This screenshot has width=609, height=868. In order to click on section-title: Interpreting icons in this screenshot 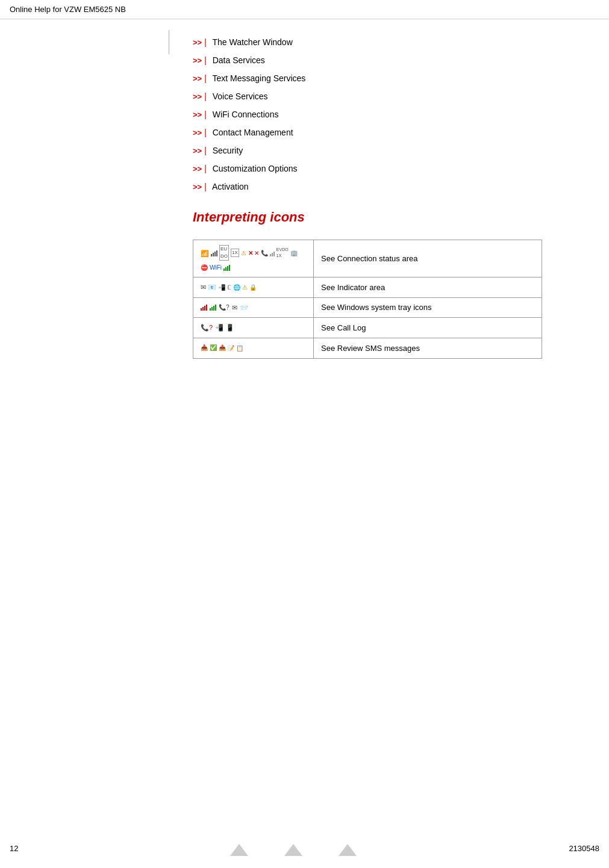, I will do `click(383, 217)`.